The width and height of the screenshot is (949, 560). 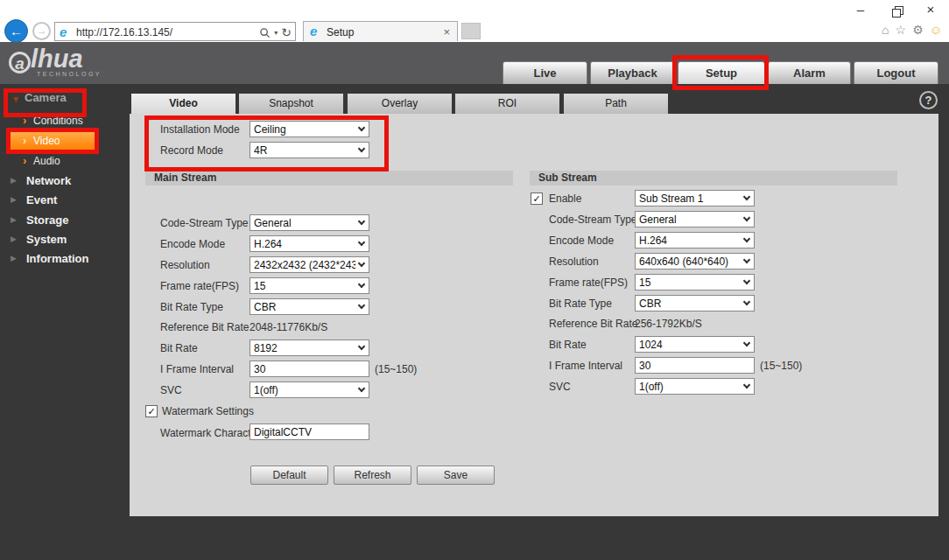 What do you see at coordinates (58, 259) in the screenshot?
I see `sidebar-item-information: Information` at bounding box center [58, 259].